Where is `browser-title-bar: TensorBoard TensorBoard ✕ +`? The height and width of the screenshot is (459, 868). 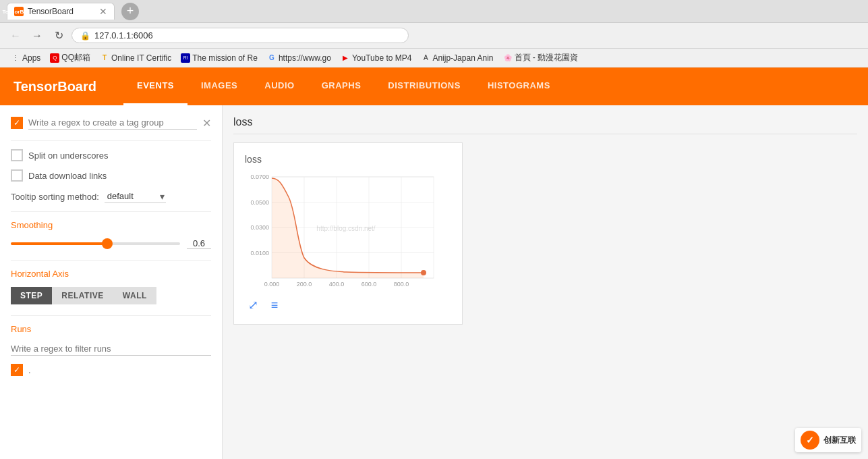 browser-title-bar: TensorBoard TensorBoard ✕ + is located at coordinates (434, 11).